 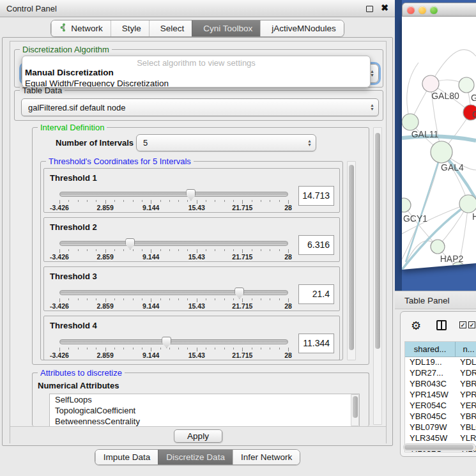 I want to click on table-row: YER054C YER0, so click(x=441, y=406).